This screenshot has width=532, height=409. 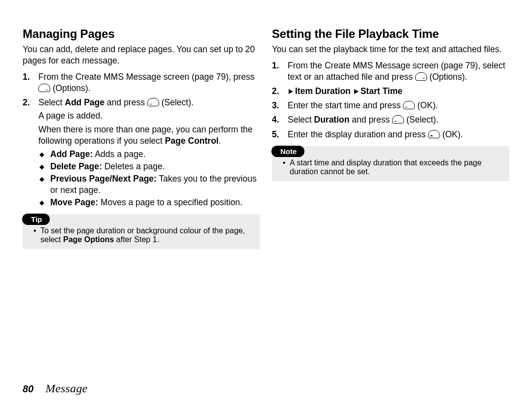 I want to click on page-number: 80, so click(x=28, y=389).